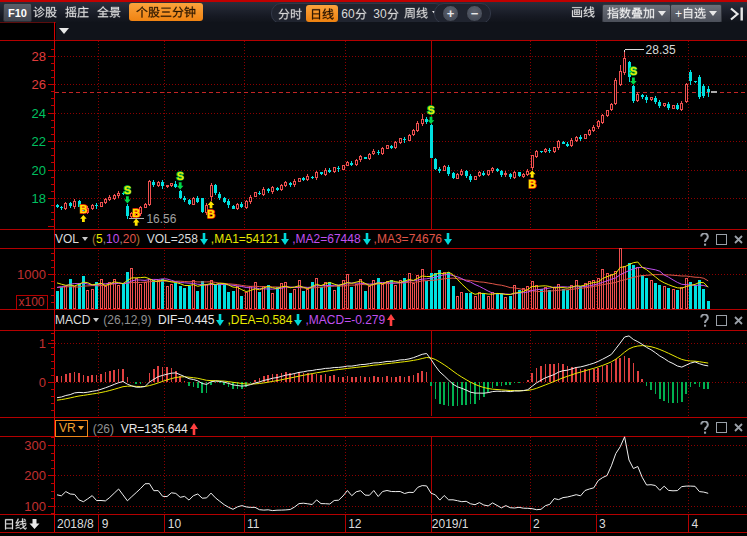 The image size is (747, 536). I want to click on bottom-period-label, so click(22, 524).